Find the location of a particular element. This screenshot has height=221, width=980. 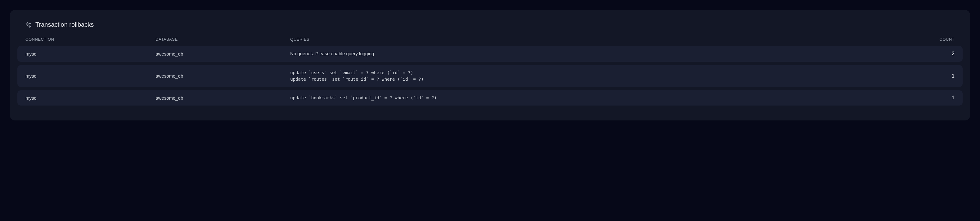

column-header-queries: QUERIES is located at coordinates (610, 39).